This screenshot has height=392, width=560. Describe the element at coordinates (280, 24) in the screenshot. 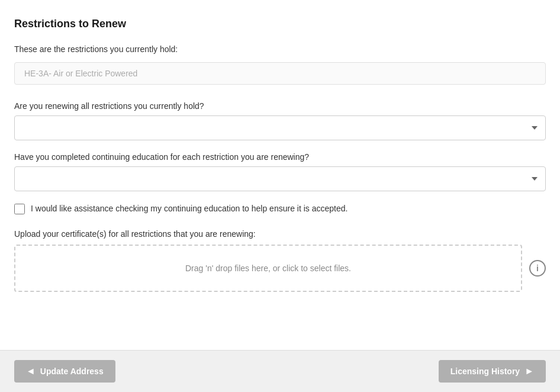

I see `page-title: Restrictions to Renew` at that location.